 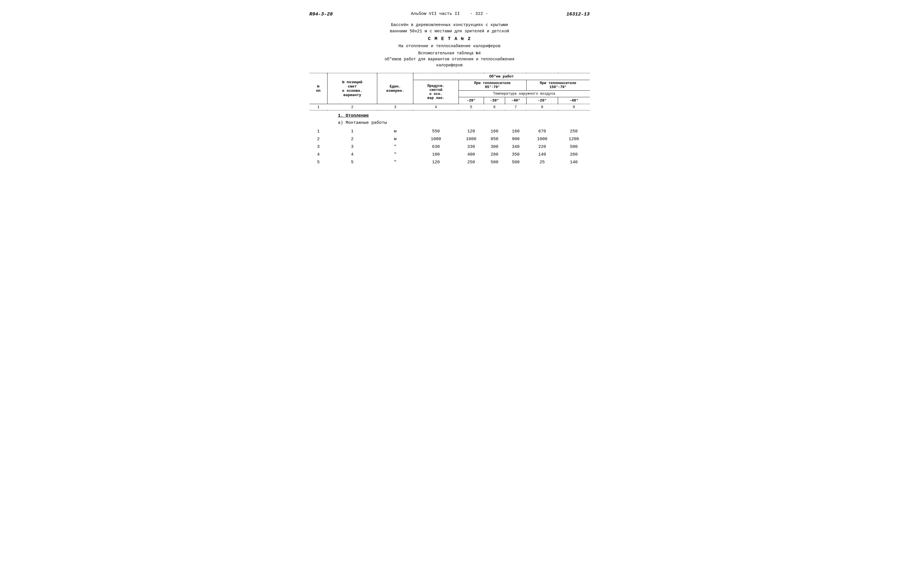 What do you see at coordinates (352, 147) in the screenshot?
I see `row3-pos: 3` at bounding box center [352, 147].